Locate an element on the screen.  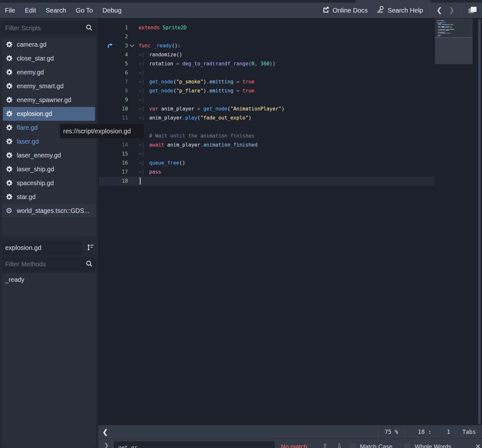
make-floating-icon is located at coordinates (473, 10).